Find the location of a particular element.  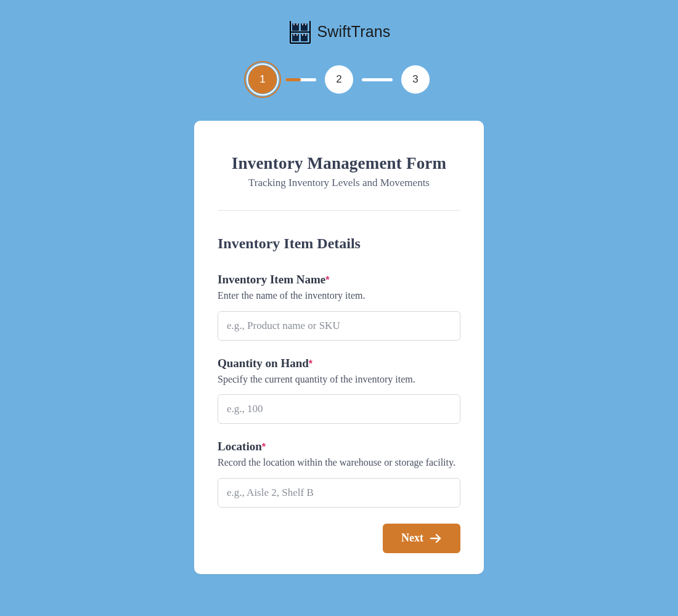

item-name-input is located at coordinates (339, 326).